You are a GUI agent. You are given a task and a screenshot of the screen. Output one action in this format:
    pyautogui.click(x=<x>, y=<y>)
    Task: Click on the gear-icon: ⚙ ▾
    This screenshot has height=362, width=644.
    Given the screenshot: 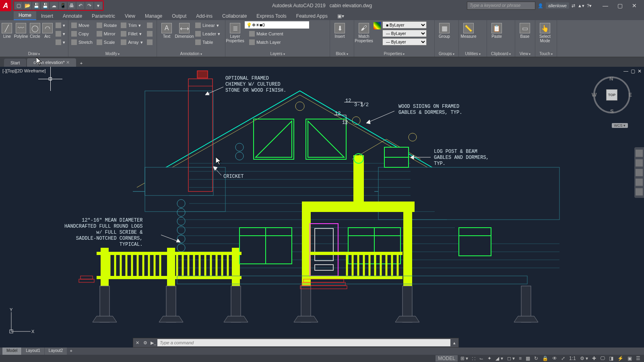 What is the action you would take?
    pyautogui.click(x=584, y=358)
    